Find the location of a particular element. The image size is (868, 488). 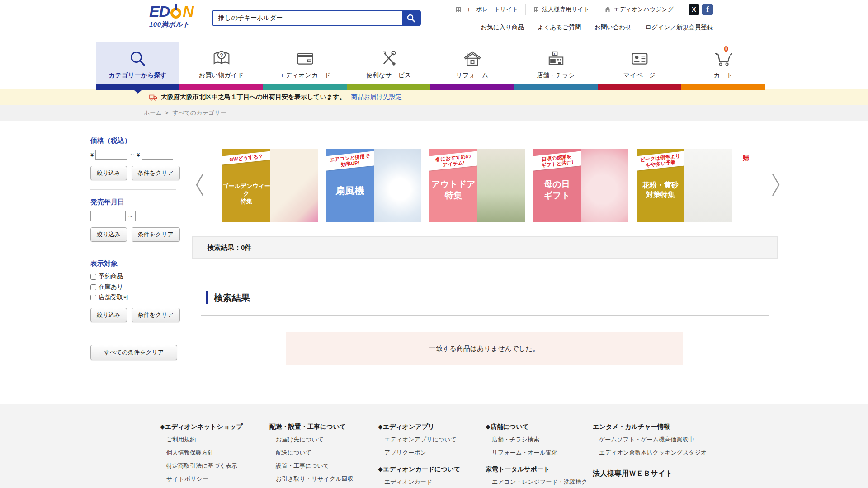

delivery-setting-link: 商品お届け先設定 is located at coordinates (377, 97).